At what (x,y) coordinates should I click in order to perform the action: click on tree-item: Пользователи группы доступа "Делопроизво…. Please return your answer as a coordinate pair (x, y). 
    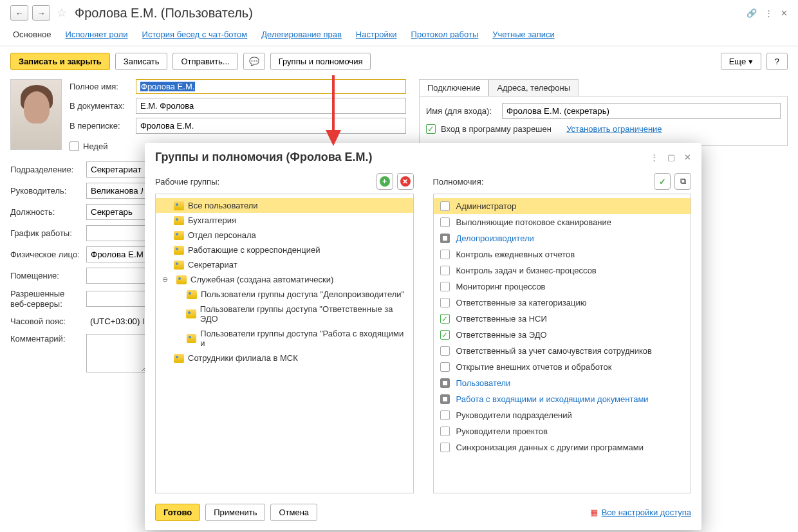
    Looking at the image, I should click on (284, 295).